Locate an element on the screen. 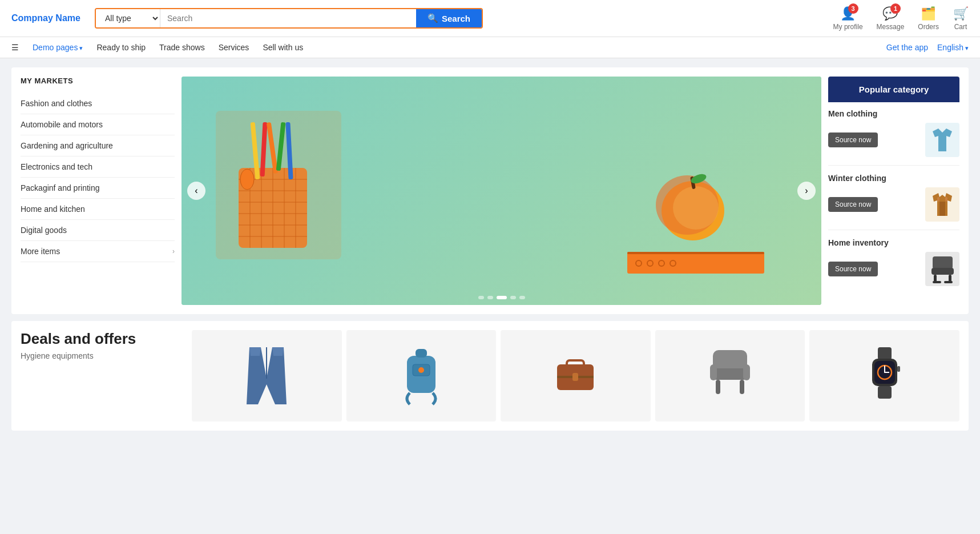 This screenshot has width=980, height=534. profile-badge: 3 is located at coordinates (853, 9).